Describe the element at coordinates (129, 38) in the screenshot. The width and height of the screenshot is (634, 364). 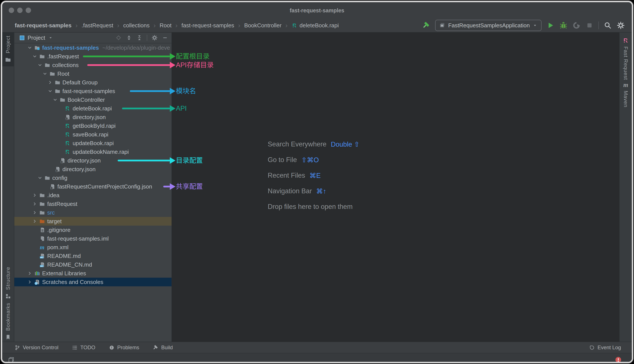
I see `expand-all-icon` at that location.